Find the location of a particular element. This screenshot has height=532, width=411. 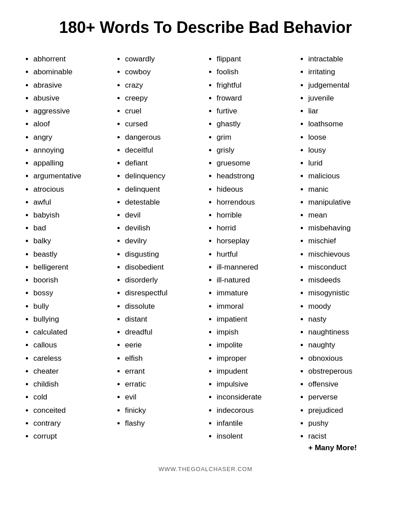

list-item: gruesome is located at coordinates (256, 163).